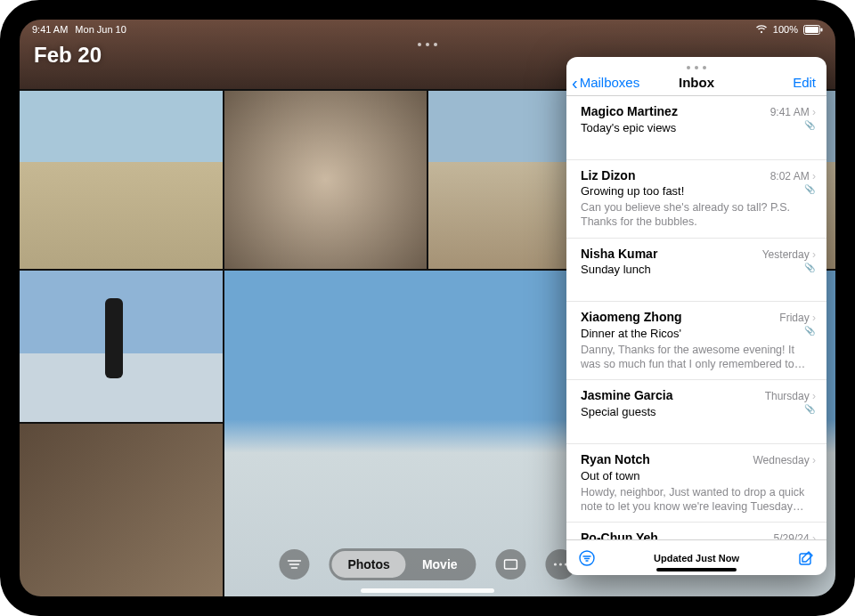 Image resolution: width=855 pixels, height=616 pixels. I want to click on multitasking-dots-icon, so click(428, 45).